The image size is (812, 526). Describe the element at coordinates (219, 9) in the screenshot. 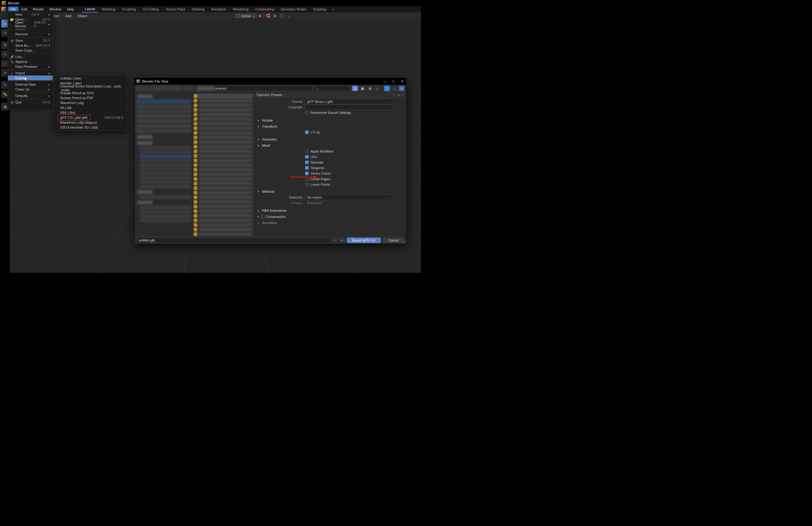

I see `tab-animation: Animation` at that location.